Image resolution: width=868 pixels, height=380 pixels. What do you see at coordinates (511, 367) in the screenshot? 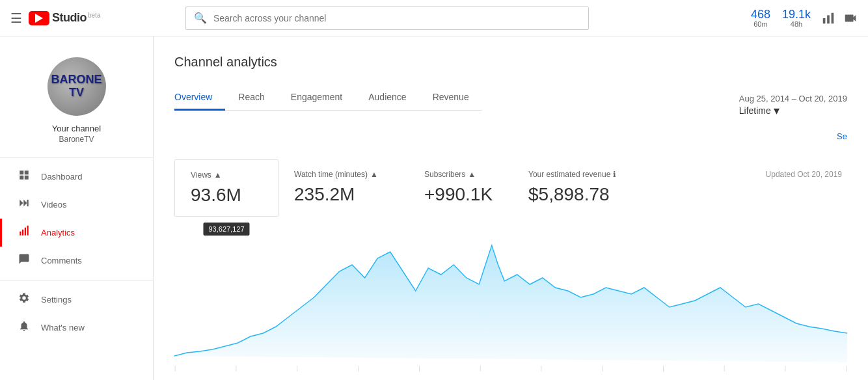
I see `chart-x-axis: | | | | | | | | | | | |` at bounding box center [511, 367].